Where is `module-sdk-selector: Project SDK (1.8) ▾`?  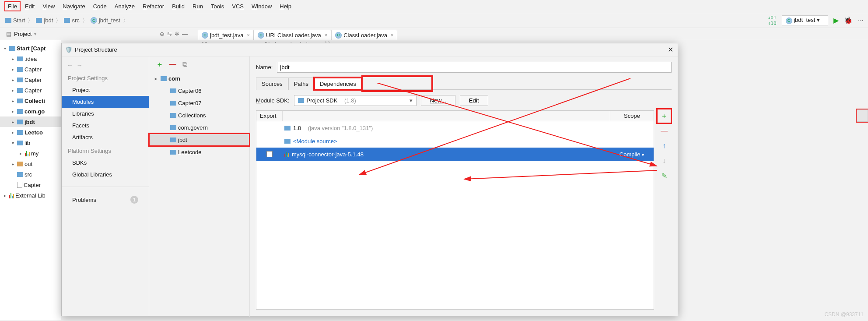 module-sdk-selector: Project SDK (1.8) ▾ is located at coordinates (355, 101).